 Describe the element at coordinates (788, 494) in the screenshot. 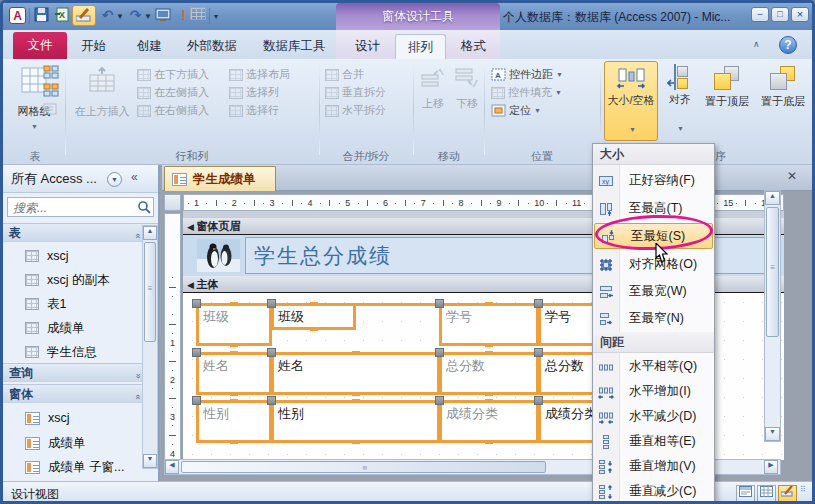

I see `design-view-icon` at that location.